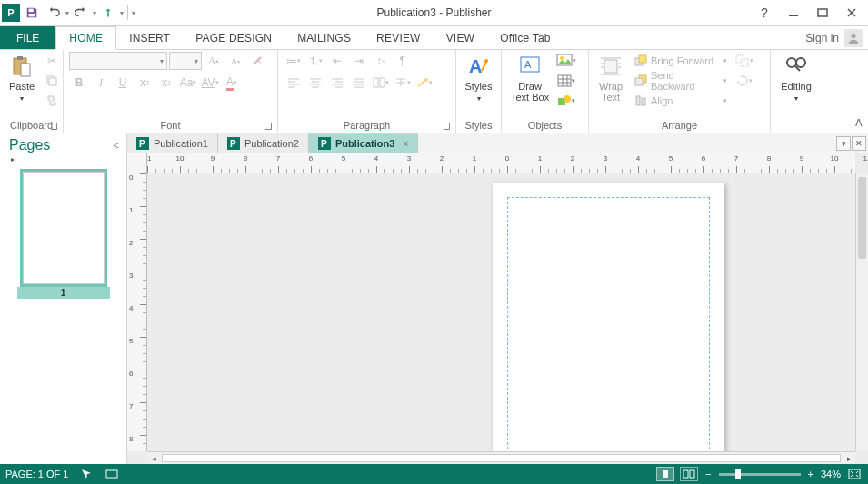  Describe the element at coordinates (689, 474) in the screenshot. I see `two-page-view-icon` at that location.